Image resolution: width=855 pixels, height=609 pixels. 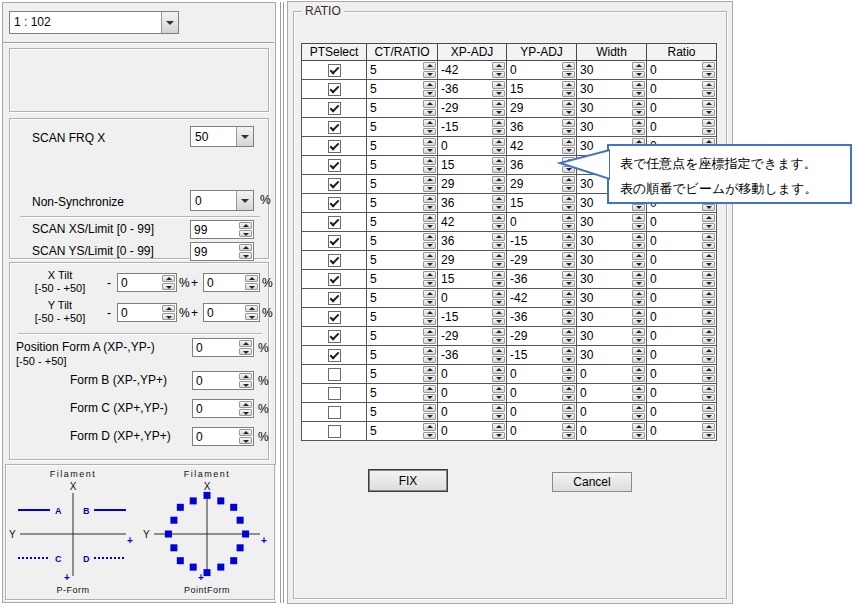 What do you see at coordinates (222, 230) in the screenshot?
I see `scan-xs-spinner: 99` at bounding box center [222, 230].